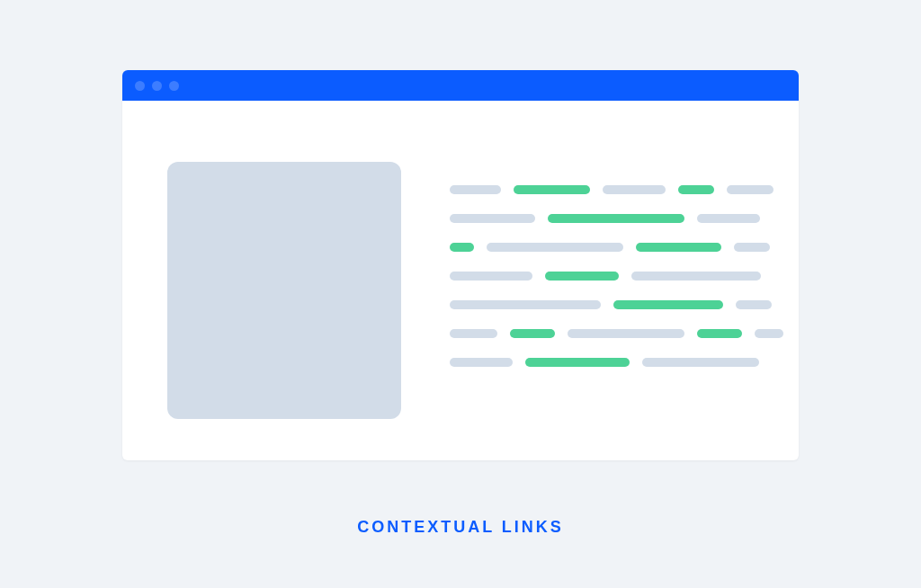 The image size is (921, 588). What do you see at coordinates (460, 85) in the screenshot?
I see `browser-titlebar` at bounding box center [460, 85].